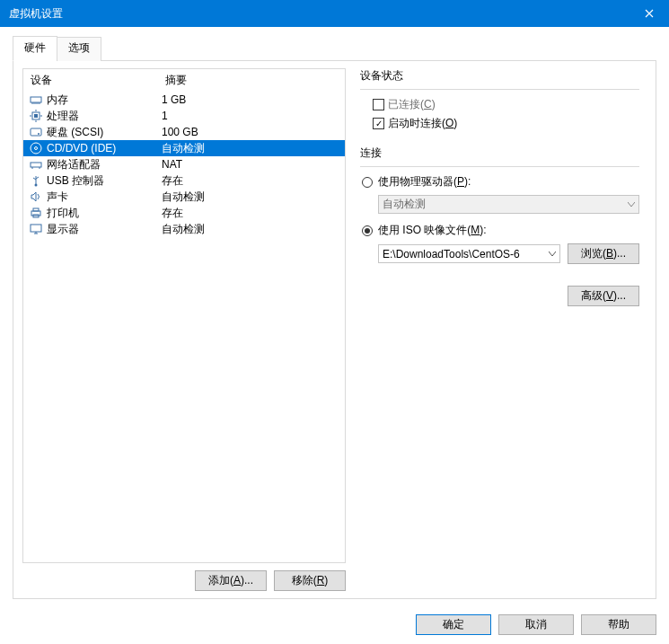 Image resolution: width=669 pixels, height=644 pixels. What do you see at coordinates (231, 580) in the screenshot?
I see `add-button: 添加(A)...` at bounding box center [231, 580].